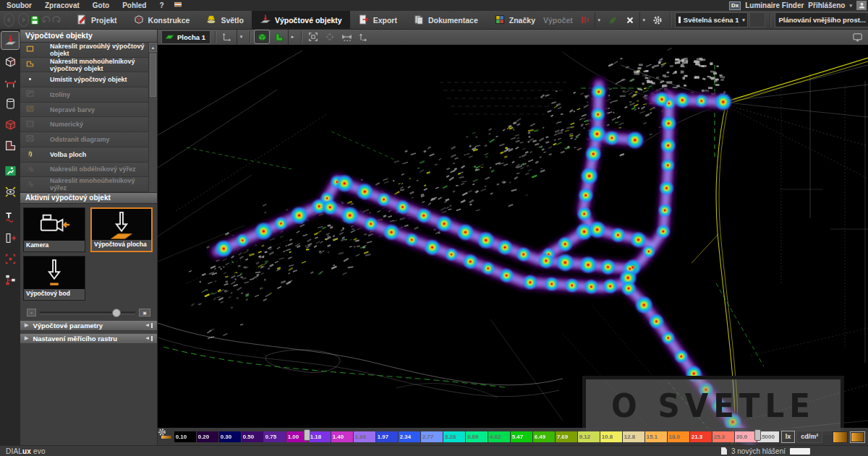 This screenshot has width=868, height=456. I want to click on scroll-thumb, so click(153, 75).